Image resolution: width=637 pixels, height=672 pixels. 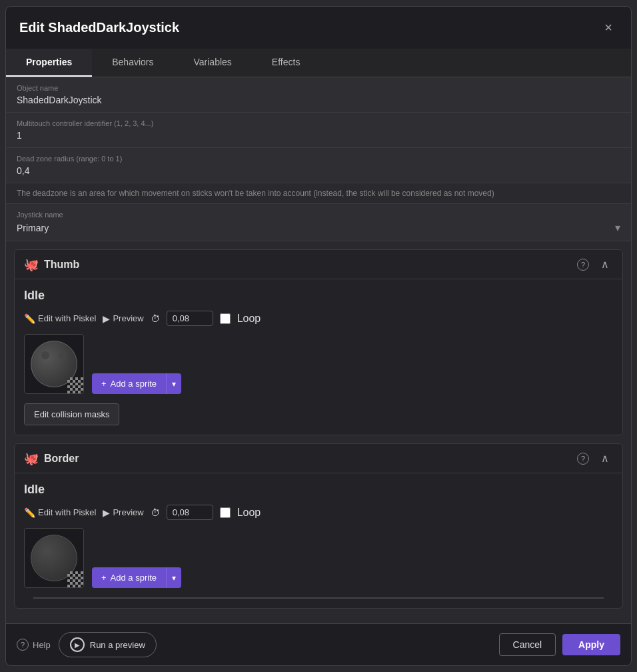 What do you see at coordinates (318, 489) in the screenshot?
I see `border-animation-label: Idle` at bounding box center [318, 489].